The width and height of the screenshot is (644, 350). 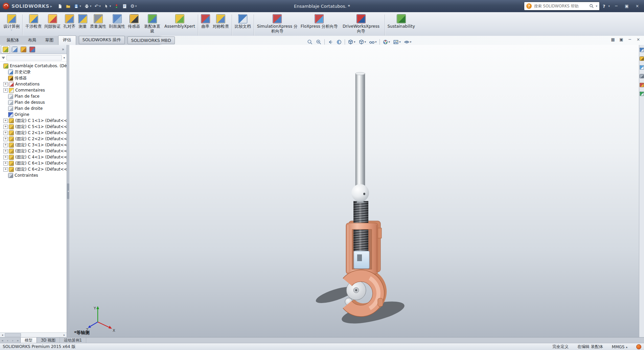 What do you see at coordinates (620, 347) in the screenshot?
I see `units-selector: MMGS ▴` at bounding box center [620, 347].